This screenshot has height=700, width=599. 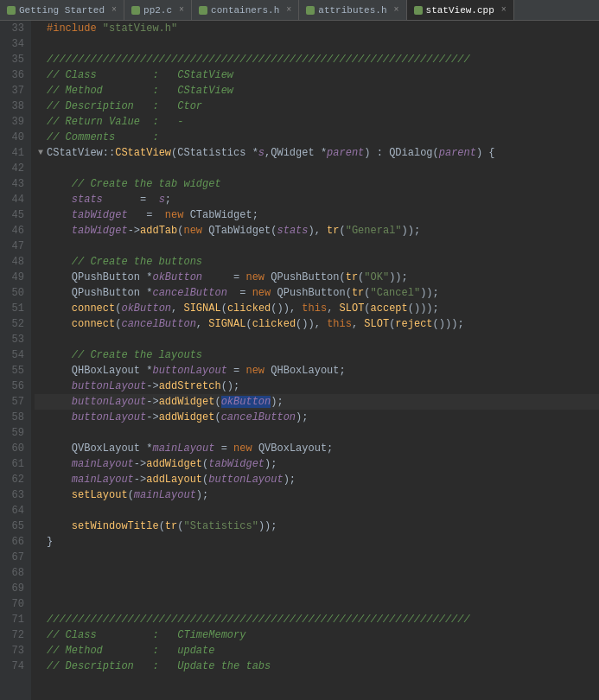 I want to click on code-line-36: // Class : CStatView, so click(x=316, y=75).